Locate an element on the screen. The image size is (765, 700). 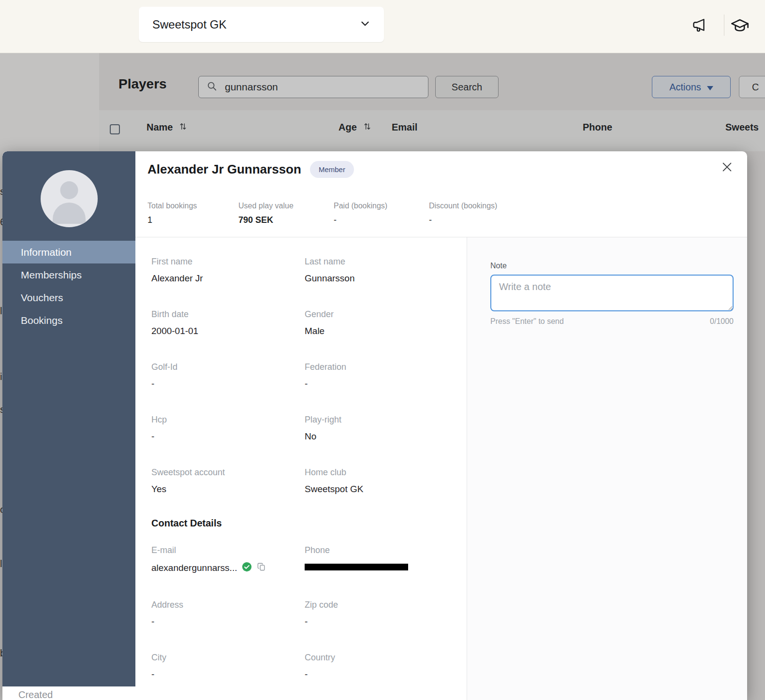
note-char-counter: 0/1000 is located at coordinates (721, 321).